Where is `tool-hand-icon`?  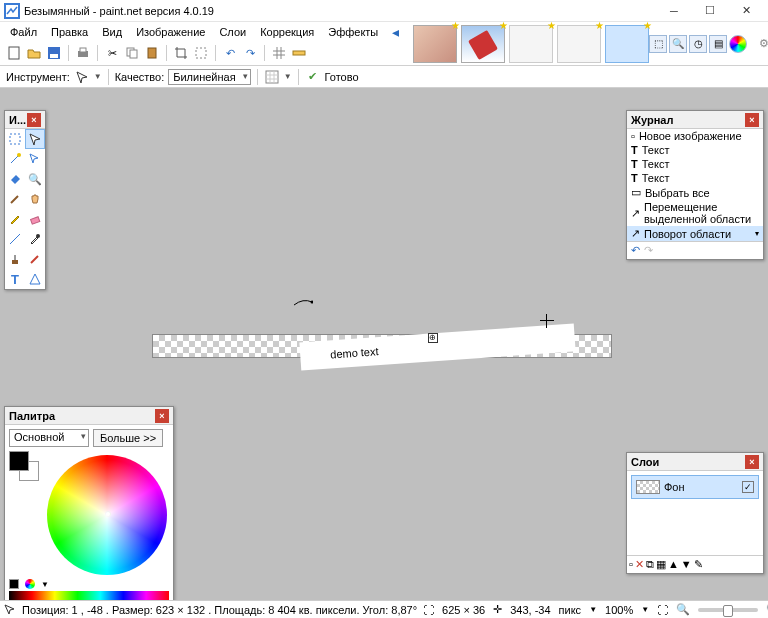
tool-hand-icon is located at coordinates (35, 199).